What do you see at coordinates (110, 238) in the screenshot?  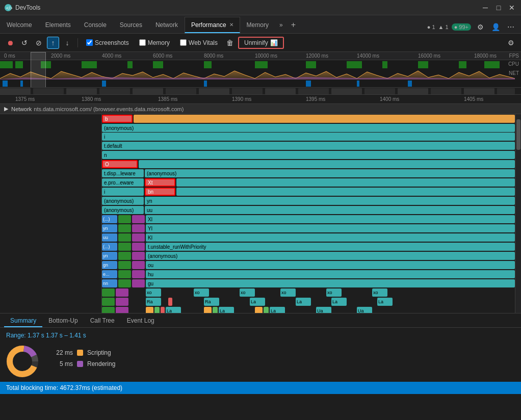 I see `flame-block-uu2: uu` at bounding box center [110, 238].